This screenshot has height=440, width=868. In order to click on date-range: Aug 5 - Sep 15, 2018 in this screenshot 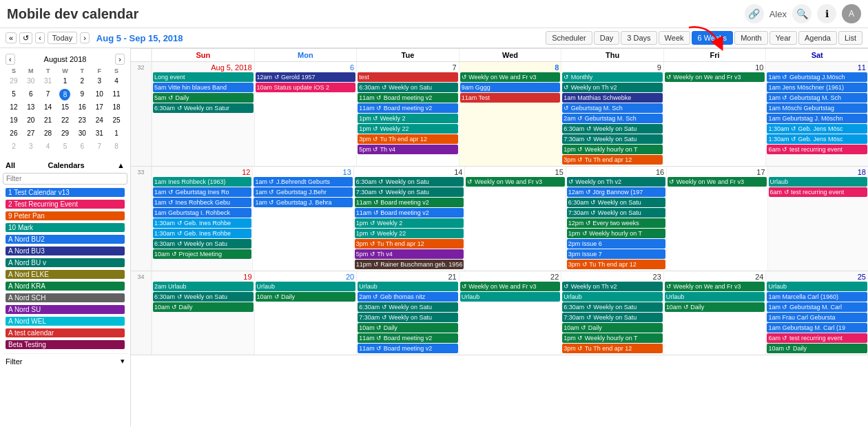, I will do `click(140, 39)`.